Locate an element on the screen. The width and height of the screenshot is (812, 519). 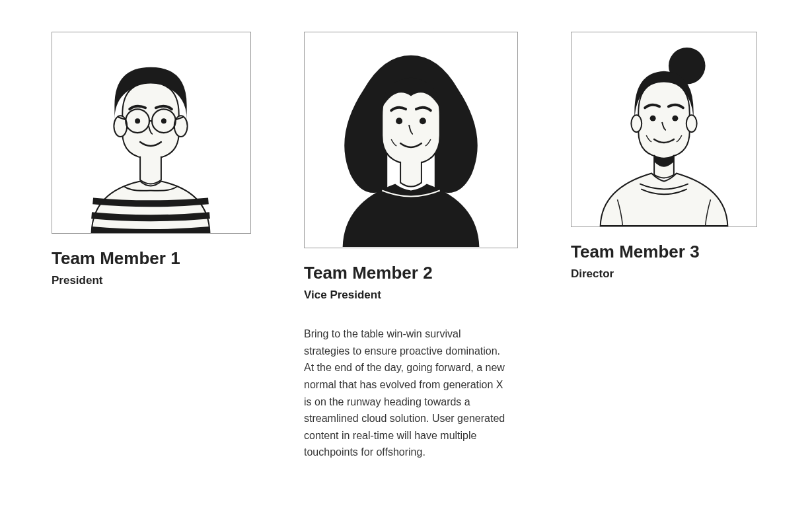
member-title: Vice President is located at coordinates (411, 295).